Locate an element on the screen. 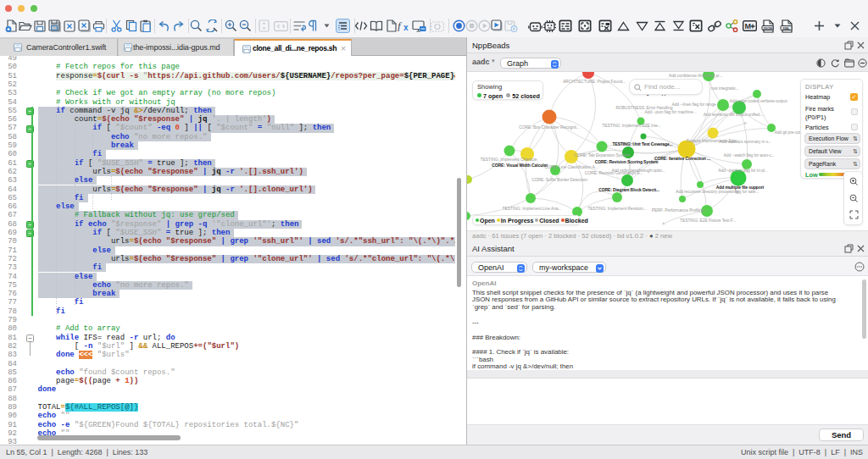 Image resolution: width=868 pixels, height=459 pixels. svg-text:CORE: Diagram Block Detecti...: CORE is located at coordinates (629, 190).